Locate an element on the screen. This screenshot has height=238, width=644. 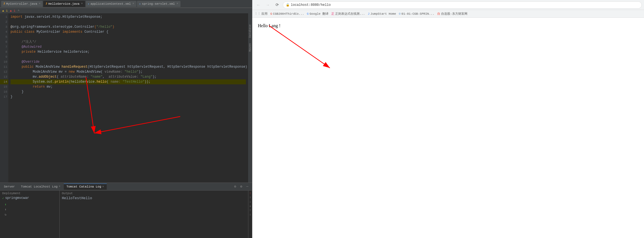
minimize-icon: ─ is located at coordinates (247, 187).